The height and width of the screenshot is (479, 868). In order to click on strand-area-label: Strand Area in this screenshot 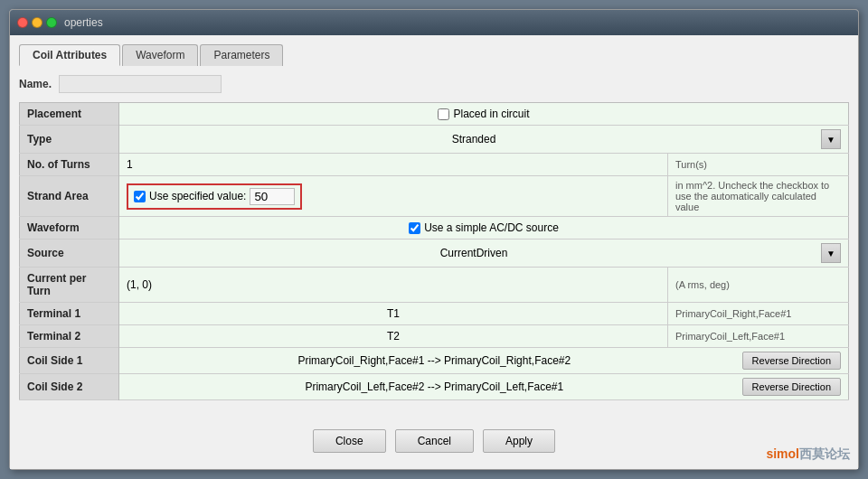, I will do `click(70, 197)`.